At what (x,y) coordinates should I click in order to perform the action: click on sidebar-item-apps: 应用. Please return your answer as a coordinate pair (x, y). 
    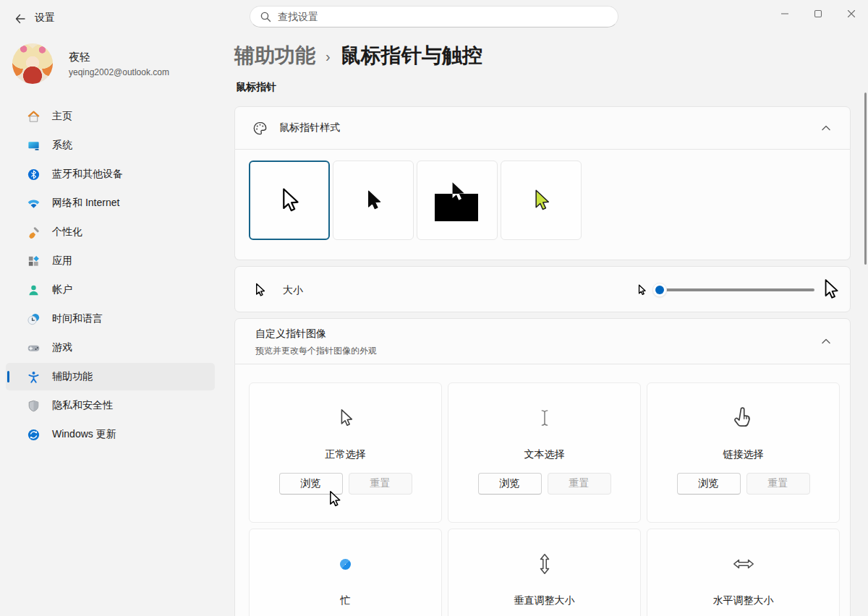
    Looking at the image, I should click on (110, 261).